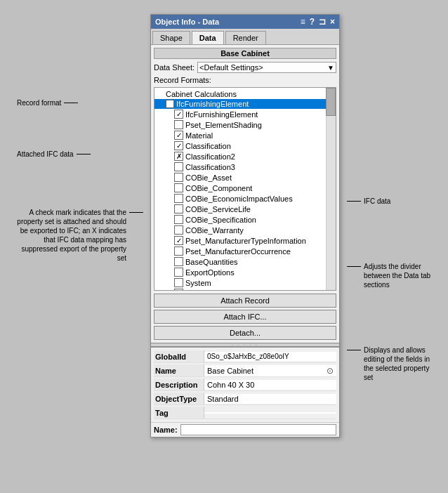 The image size is (448, 493). What do you see at coordinates (245, 167) in the screenshot?
I see `list-item: Classification3` at bounding box center [245, 167].